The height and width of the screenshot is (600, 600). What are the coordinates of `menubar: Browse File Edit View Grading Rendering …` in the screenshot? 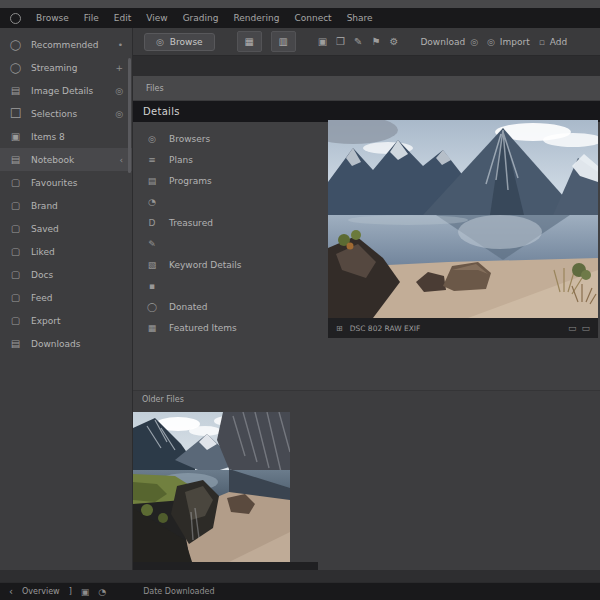 It's located at (300, 18).